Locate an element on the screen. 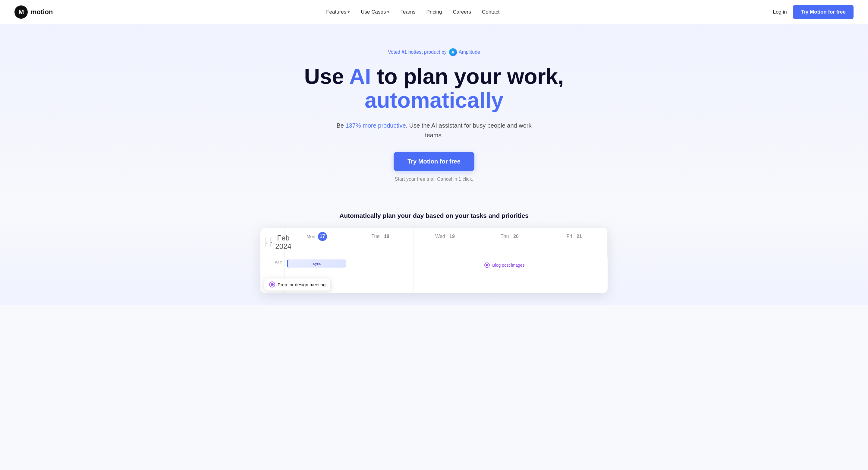 Image resolution: width=868 pixels, height=470 pixels. cell-fri is located at coordinates (576, 275).